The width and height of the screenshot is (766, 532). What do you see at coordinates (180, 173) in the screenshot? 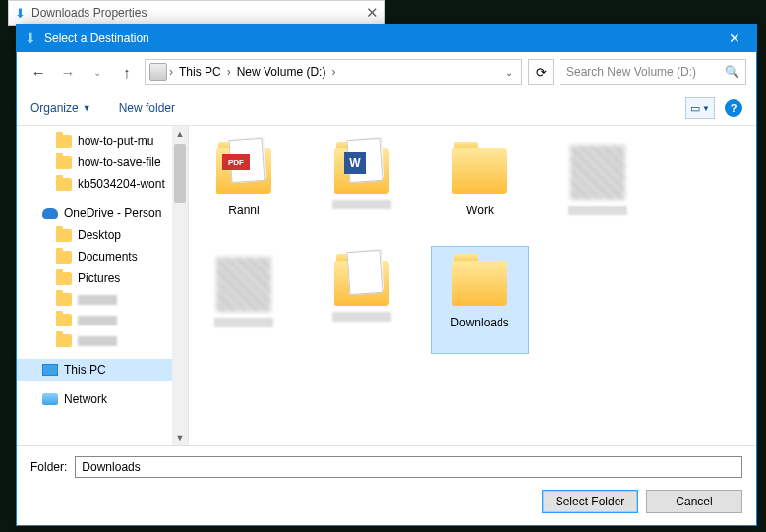
I see `scroll-thumb` at bounding box center [180, 173].